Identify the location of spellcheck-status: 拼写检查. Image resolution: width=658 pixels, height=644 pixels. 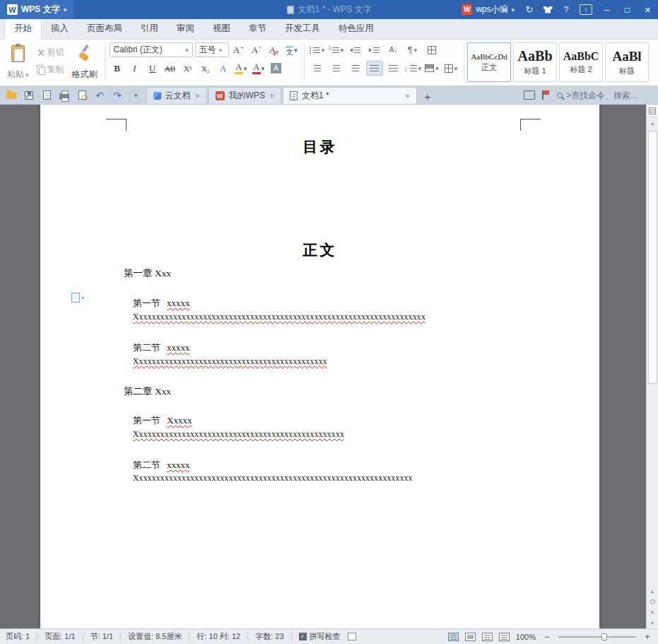
(319, 636).